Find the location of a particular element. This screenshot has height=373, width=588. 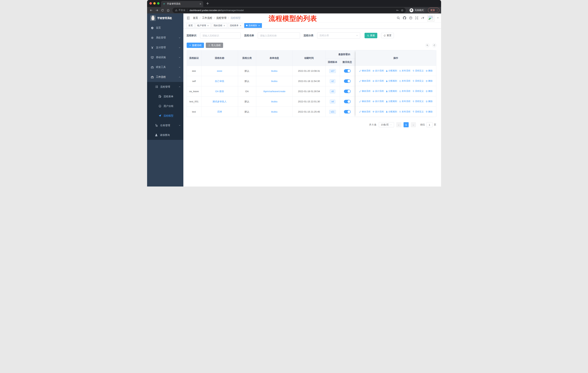

browser-tab: 芋道管理系统 is located at coordinates (182, 4).